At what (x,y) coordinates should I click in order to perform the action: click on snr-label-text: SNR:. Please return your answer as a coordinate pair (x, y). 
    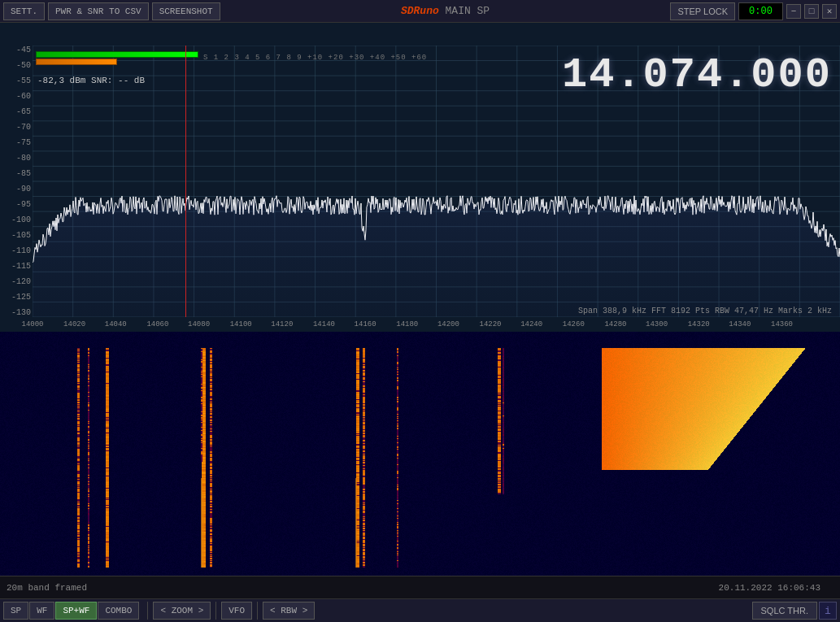
    Looking at the image, I should click on (102, 80).